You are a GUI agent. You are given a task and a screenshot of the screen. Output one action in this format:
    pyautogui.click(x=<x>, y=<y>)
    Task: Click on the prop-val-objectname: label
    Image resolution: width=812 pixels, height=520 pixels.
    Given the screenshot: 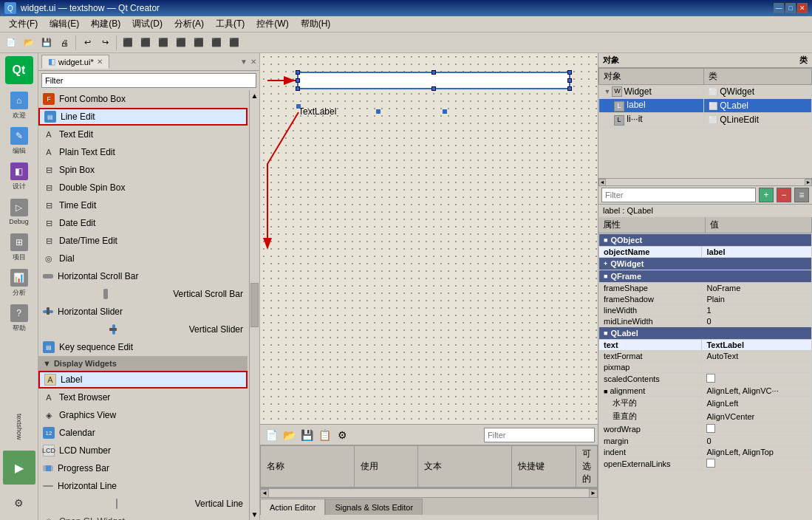 What is the action you would take?
    pyautogui.click(x=757, y=253)
    